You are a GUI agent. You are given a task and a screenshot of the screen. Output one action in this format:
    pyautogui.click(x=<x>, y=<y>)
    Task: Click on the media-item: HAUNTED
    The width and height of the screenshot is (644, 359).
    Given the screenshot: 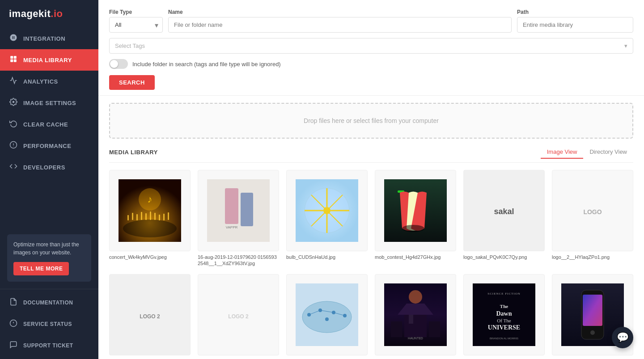 What is the action you would take?
    pyautogui.click(x=415, y=317)
    